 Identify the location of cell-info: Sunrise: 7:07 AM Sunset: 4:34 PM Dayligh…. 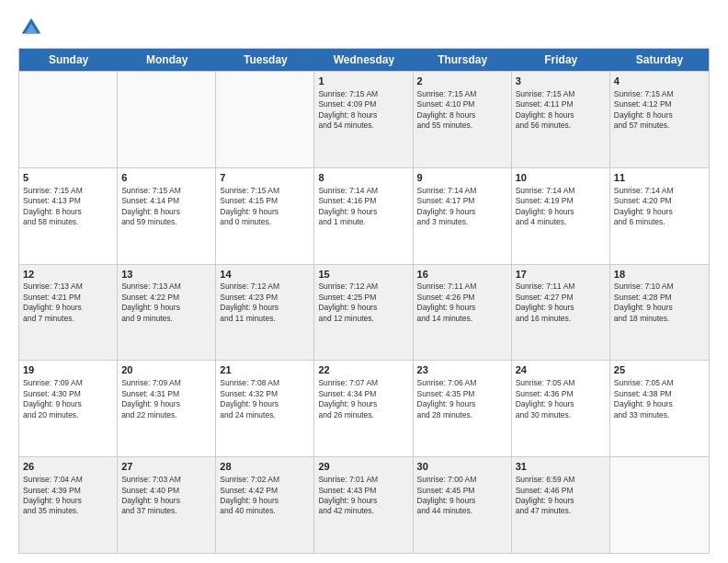
(363, 399).